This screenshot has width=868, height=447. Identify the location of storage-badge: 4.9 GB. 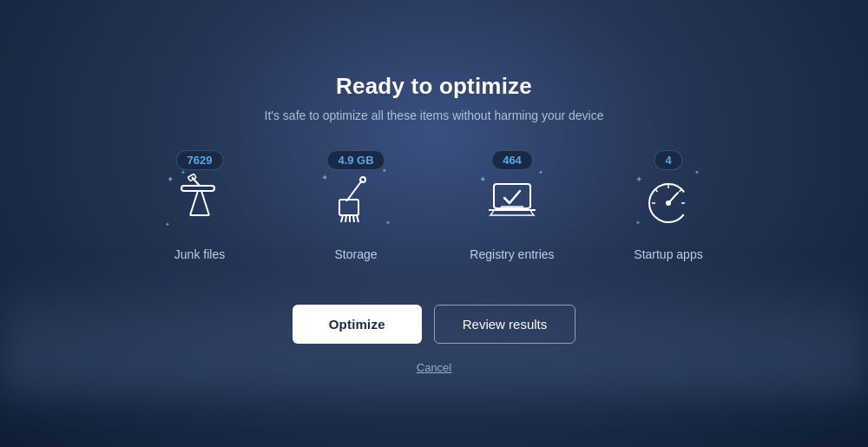
(356, 160).